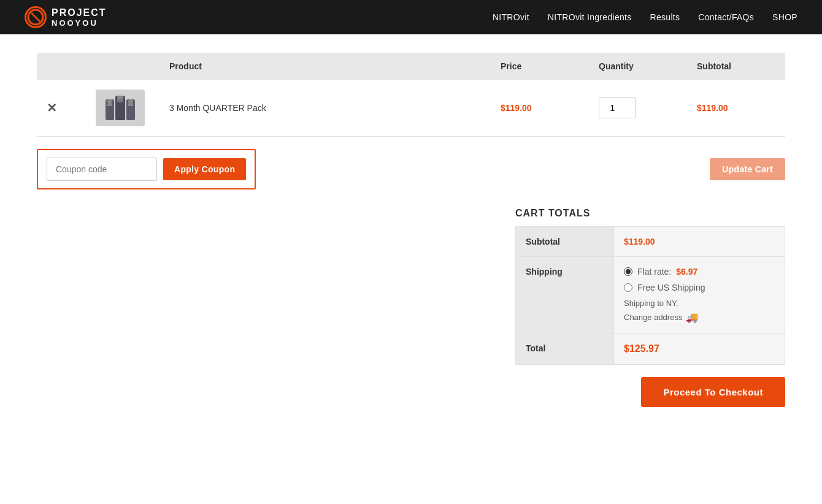  Describe the element at coordinates (540, 108) in the screenshot. I see `price-cell: $119.00` at that location.